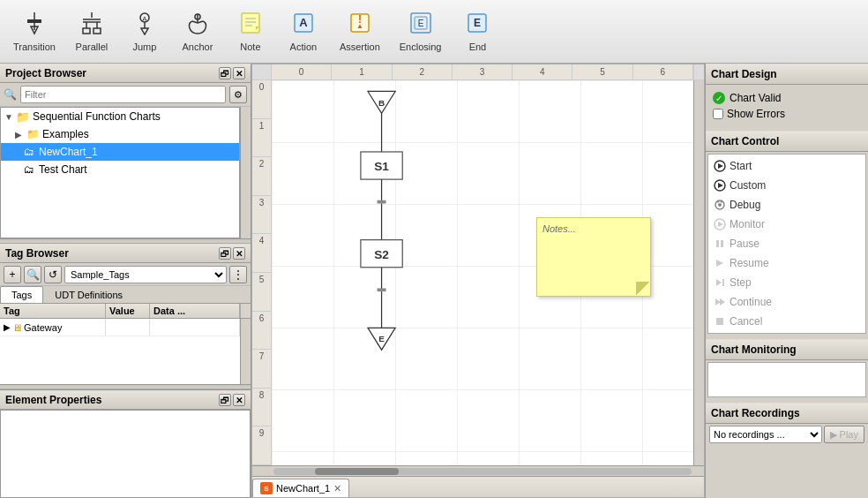 The width and height of the screenshot is (868, 498). Describe the element at coordinates (146, 275) in the screenshot. I see `tag-browser-select: Sample_Tags` at that location.